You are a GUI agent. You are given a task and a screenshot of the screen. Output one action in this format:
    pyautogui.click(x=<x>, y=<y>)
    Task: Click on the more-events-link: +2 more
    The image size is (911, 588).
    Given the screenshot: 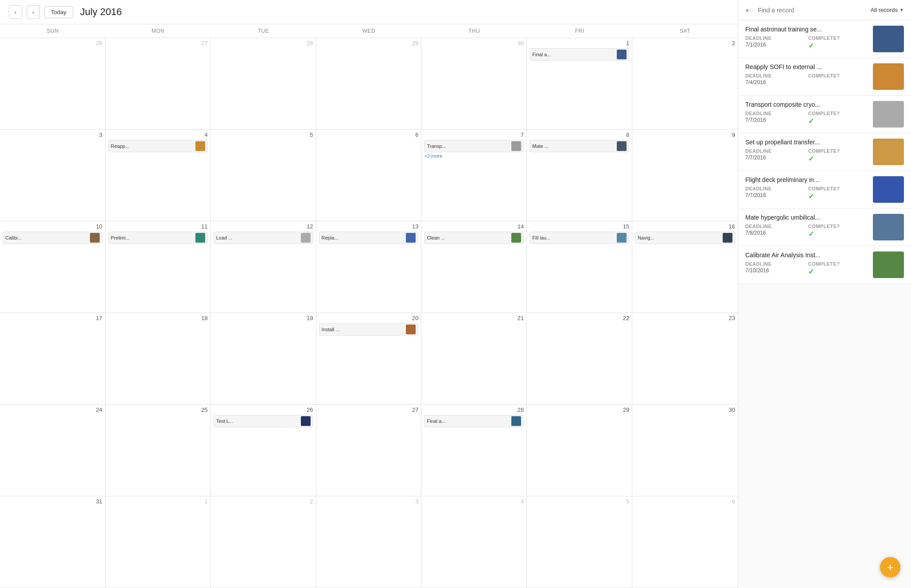 What is the action you would take?
    pyautogui.click(x=474, y=156)
    